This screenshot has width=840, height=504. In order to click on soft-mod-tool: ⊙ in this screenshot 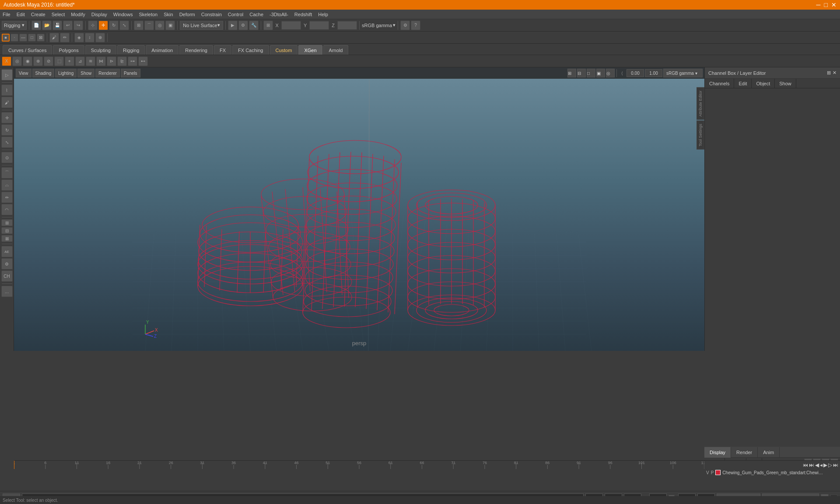, I will do `click(7, 158)`.